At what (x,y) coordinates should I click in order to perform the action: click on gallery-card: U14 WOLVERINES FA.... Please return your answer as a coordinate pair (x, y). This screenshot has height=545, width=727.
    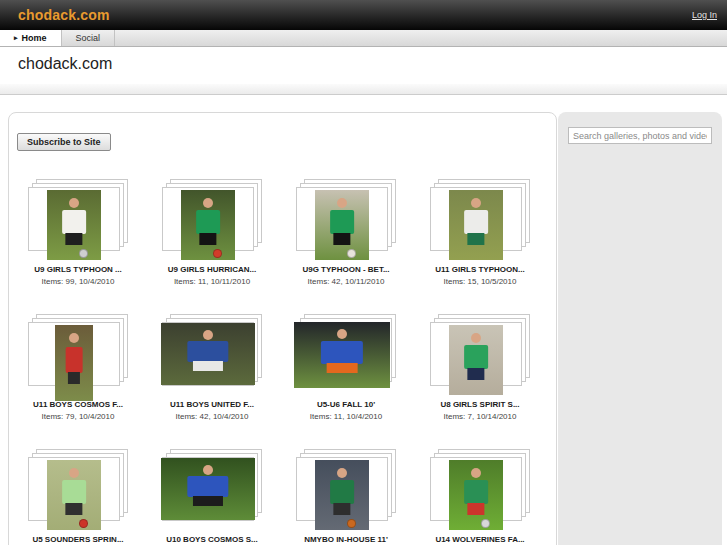
    Looking at the image, I should click on (480, 495).